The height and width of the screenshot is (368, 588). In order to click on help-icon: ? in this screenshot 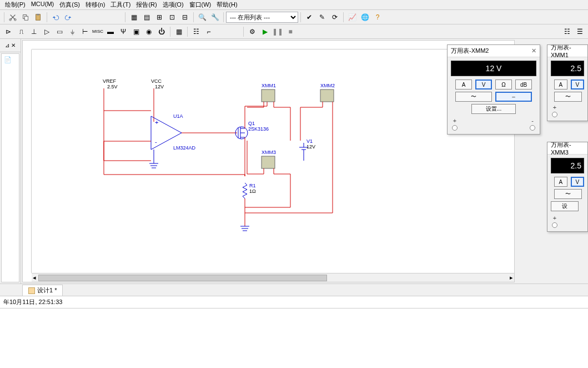, I will do `click(378, 17)`.